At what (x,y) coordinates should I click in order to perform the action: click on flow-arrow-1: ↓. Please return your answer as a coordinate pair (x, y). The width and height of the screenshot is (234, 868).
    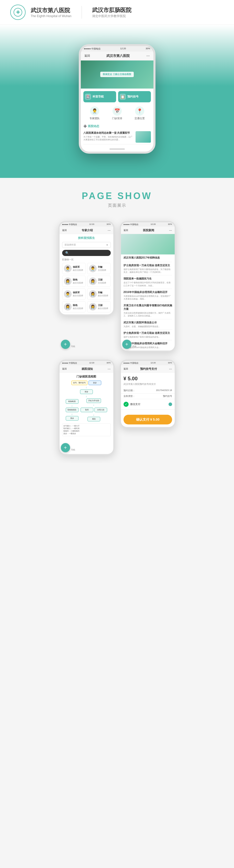
    Looking at the image, I should click on (86, 388).